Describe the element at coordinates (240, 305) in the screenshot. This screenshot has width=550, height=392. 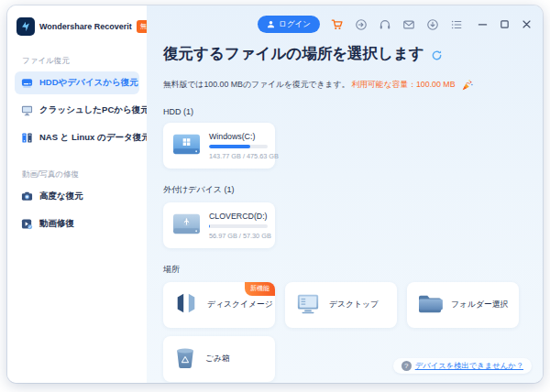
I see `location-label: ディスクイメージ` at that location.